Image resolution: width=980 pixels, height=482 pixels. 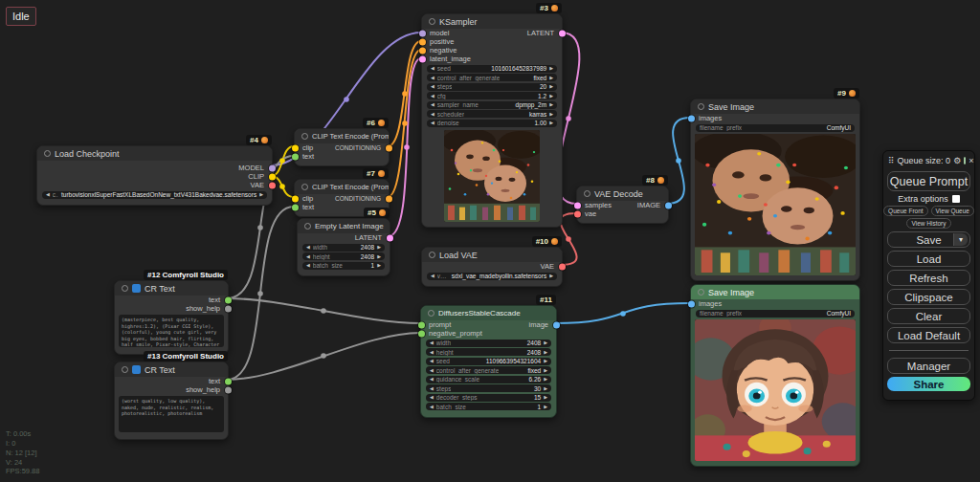 I want to click on menu-header: ⠿ Queue size: 0 ⚙ ×, so click(x=928, y=162).